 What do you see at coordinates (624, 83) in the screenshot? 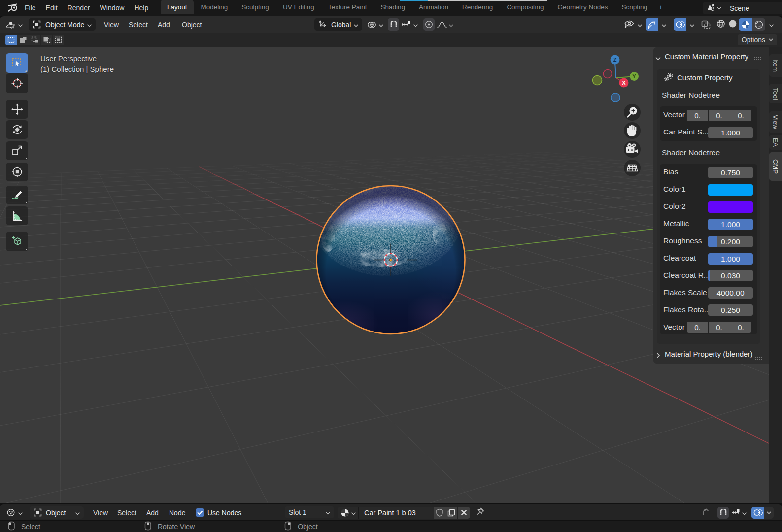
I see `svg-text: X` at bounding box center [624, 83].